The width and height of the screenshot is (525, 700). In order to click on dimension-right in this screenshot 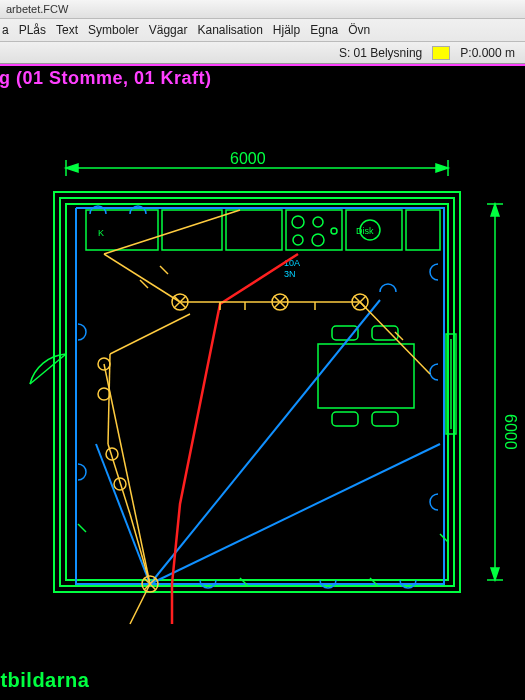, I will do `click(495, 392)`.